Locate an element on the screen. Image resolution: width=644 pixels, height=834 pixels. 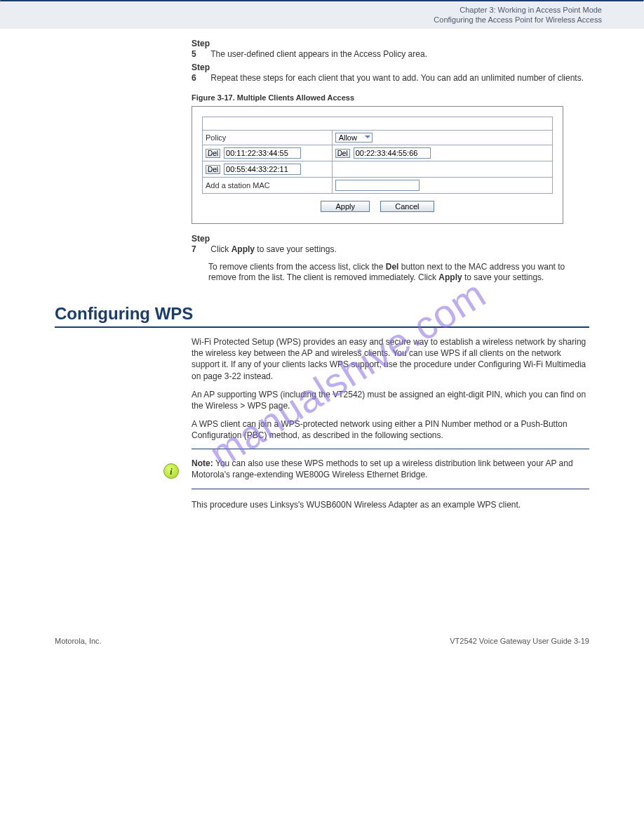
remove-clients-text: To remove clients from the access list, … is located at coordinates (398, 272).